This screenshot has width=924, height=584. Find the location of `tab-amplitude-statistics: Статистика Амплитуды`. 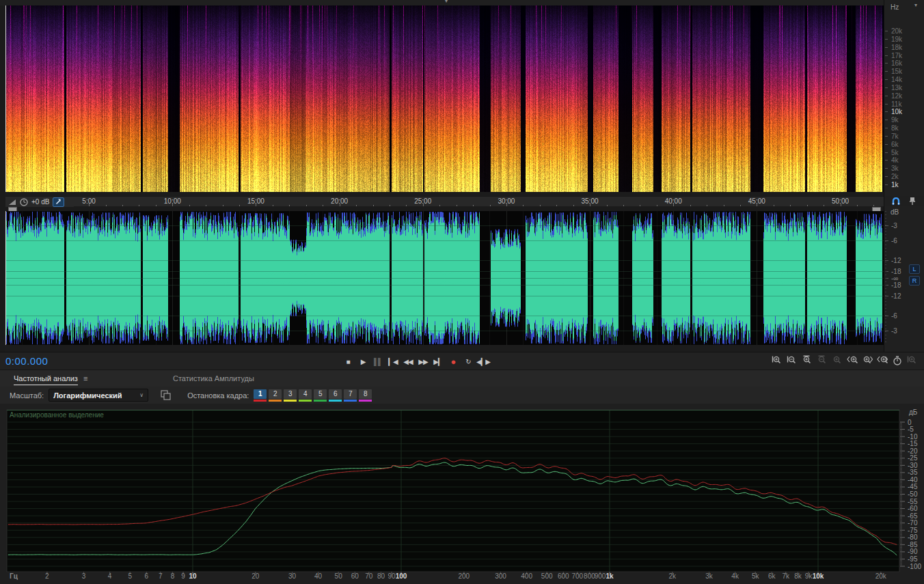

tab-amplitude-statistics: Статистика Амплитуды is located at coordinates (213, 378).